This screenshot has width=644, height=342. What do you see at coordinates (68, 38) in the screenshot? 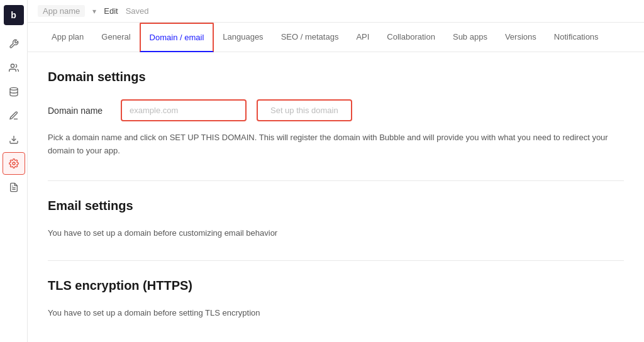
I see `tab-app-plan: App plan` at bounding box center [68, 38].